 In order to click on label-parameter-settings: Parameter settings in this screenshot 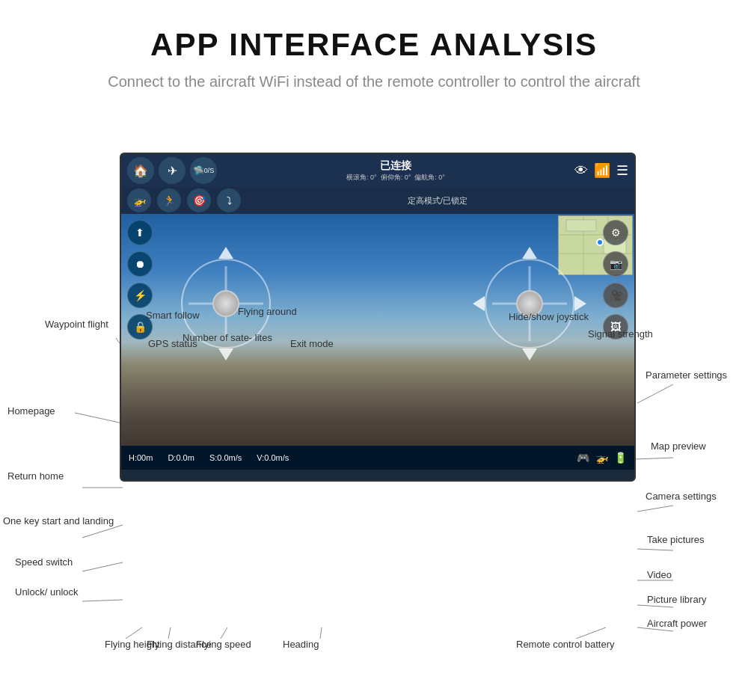, I will do `click(687, 375)`.